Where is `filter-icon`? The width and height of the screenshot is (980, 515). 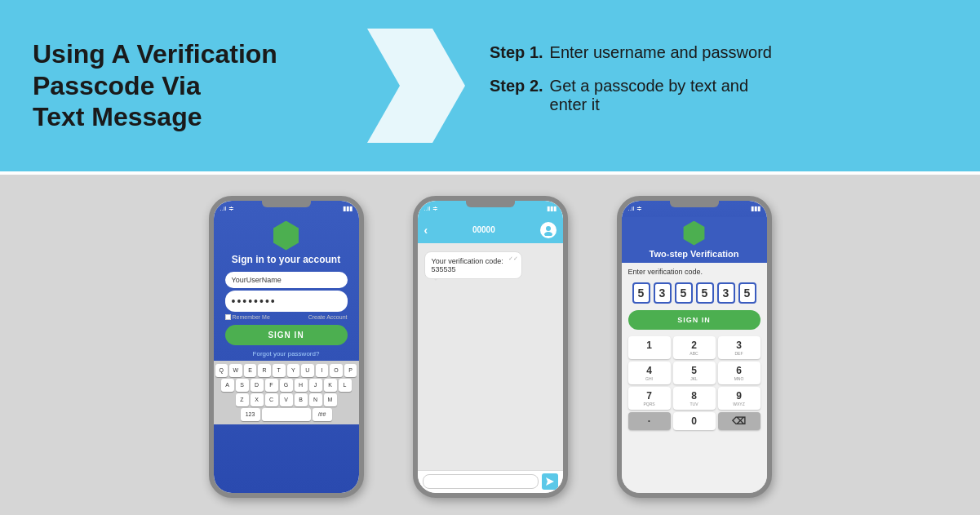 filter-icon is located at coordinates (550, 482).